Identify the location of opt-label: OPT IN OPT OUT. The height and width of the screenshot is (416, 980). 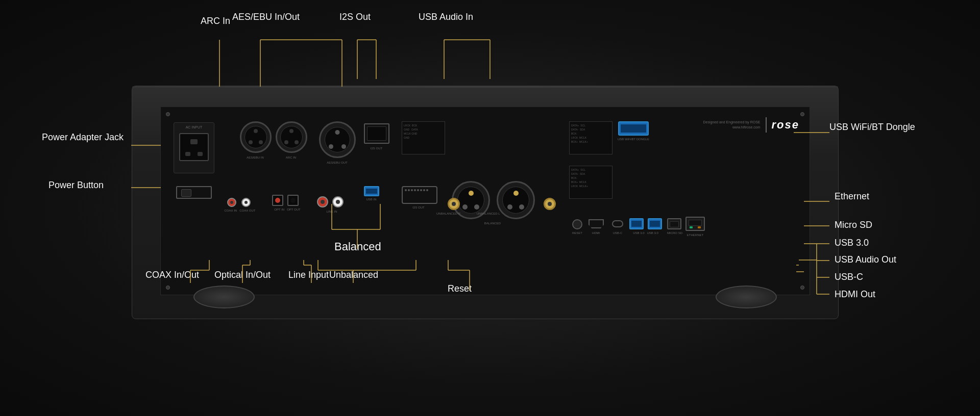
(287, 210).